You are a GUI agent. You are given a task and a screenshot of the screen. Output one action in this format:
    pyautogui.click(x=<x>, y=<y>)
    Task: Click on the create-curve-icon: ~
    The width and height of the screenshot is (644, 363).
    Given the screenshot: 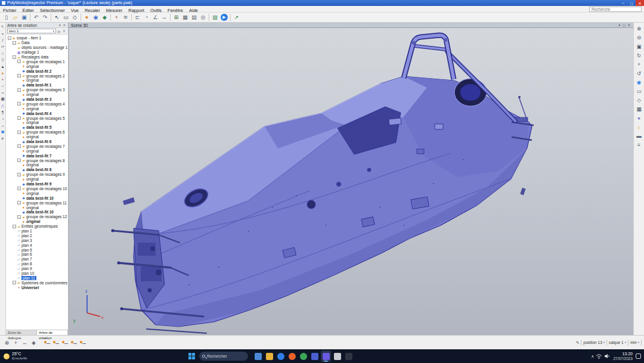 What is the action you would take?
    pyautogui.click(x=2, y=86)
    